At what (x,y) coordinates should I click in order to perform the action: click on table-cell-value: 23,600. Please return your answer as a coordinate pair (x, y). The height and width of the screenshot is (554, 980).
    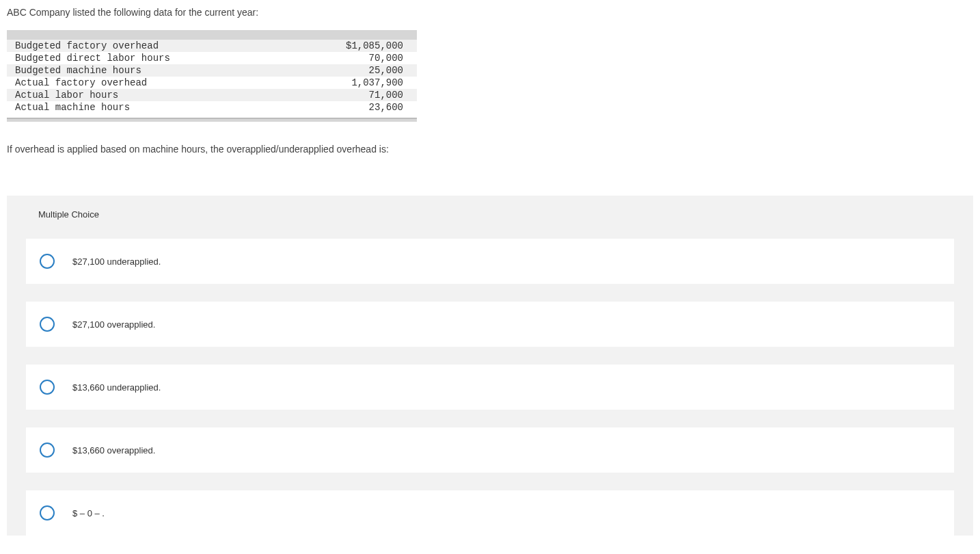
    Looking at the image, I should click on (345, 107).